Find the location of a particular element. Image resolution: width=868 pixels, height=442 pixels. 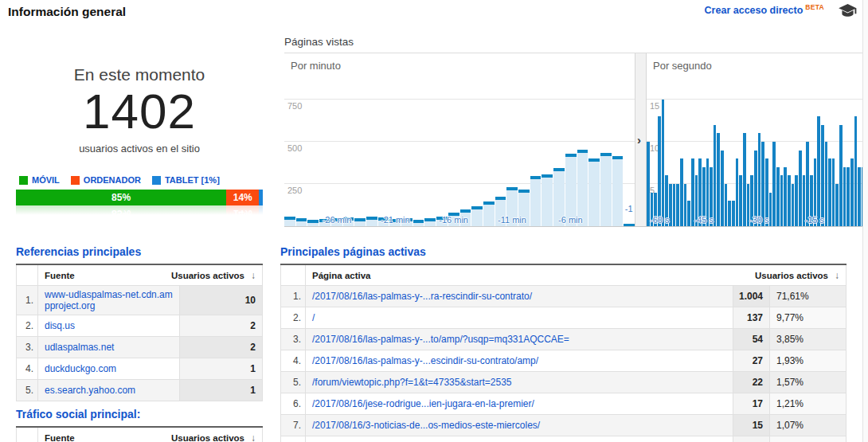

row-rank: 6. is located at coordinates (293, 404).